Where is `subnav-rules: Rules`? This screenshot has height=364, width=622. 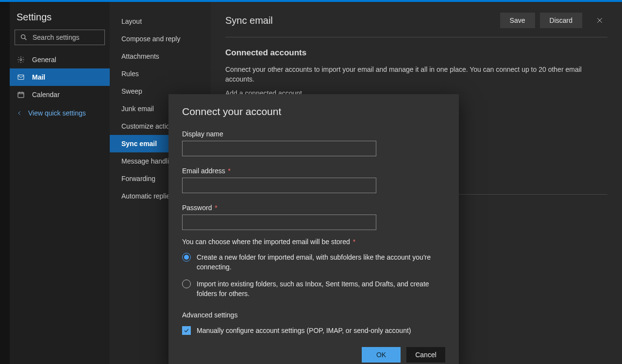 subnav-rules: Rules is located at coordinates (160, 74).